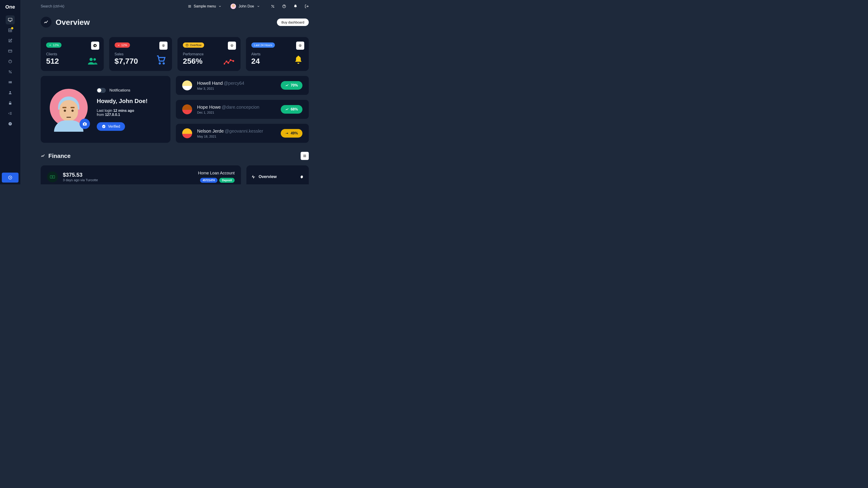 This screenshot has width=868, height=488. What do you see at coordinates (287, 133) in the screenshot?
I see `trend-flat-icon` at bounding box center [287, 133].